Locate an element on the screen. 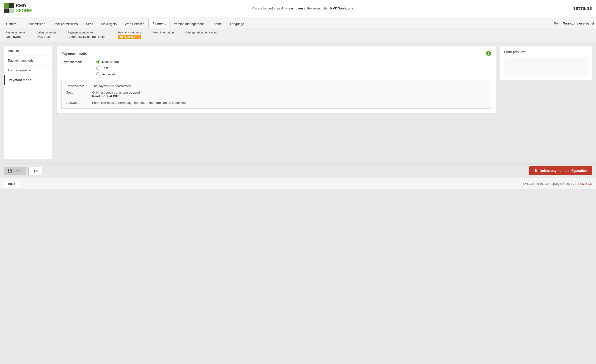 The height and width of the screenshot is (364, 596). tab-at-submission: At submission is located at coordinates (35, 24).